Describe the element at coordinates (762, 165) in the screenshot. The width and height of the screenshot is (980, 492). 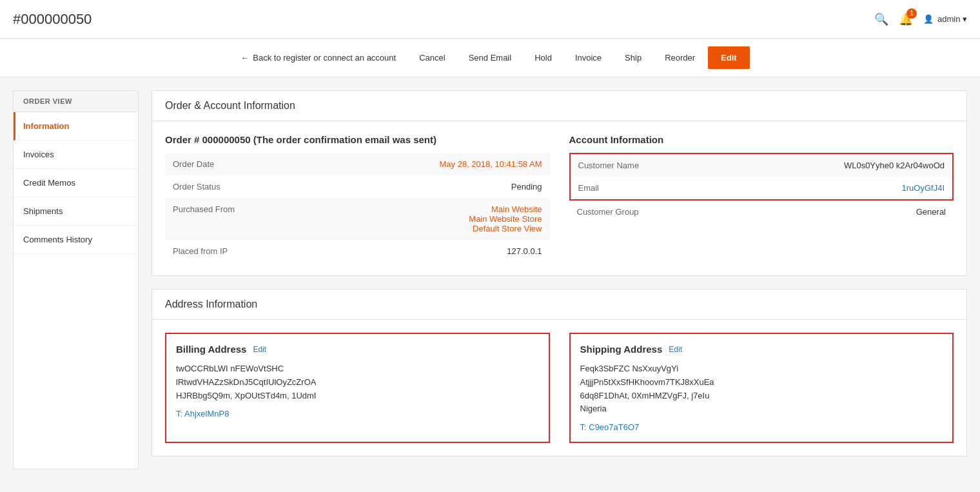
I see `table-row: Customer Name WL0s0Yyhe0 k2Ar04woOd` at that location.